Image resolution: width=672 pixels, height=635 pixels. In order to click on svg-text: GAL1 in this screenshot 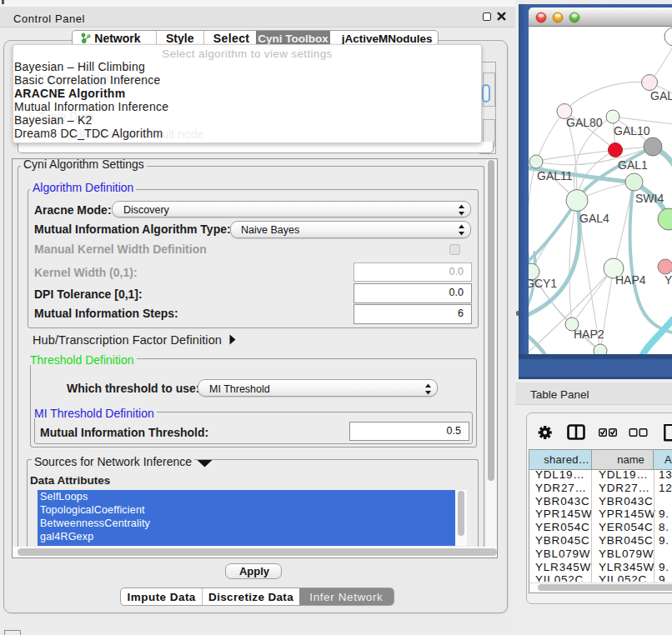, I will do `click(633, 165)`.